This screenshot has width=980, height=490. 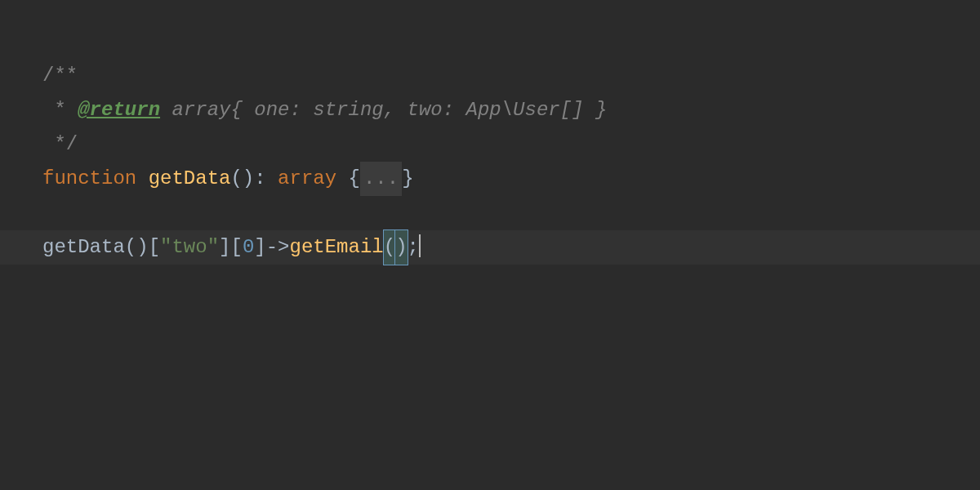 What do you see at coordinates (336, 247) in the screenshot?
I see `method-call: getEmail` at bounding box center [336, 247].